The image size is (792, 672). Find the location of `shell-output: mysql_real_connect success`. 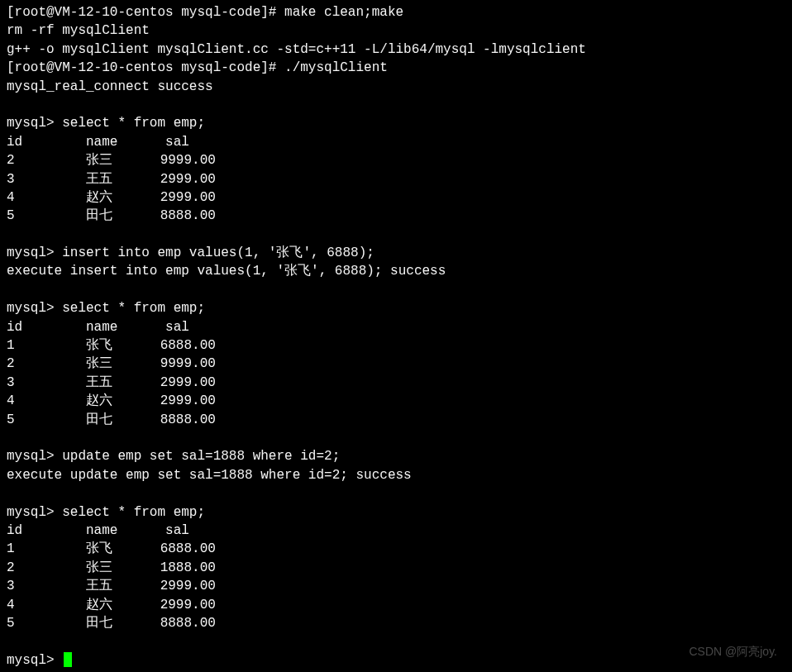

shell-output: mysql_real_connect success is located at coordinates (396, 87).